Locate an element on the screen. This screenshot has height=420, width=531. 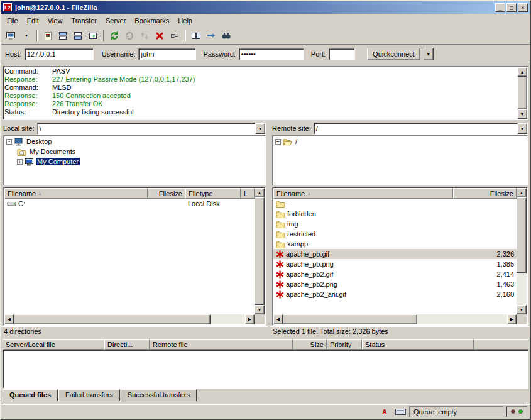
menu-transfer: Transfer is located at coordinates (84, 21).